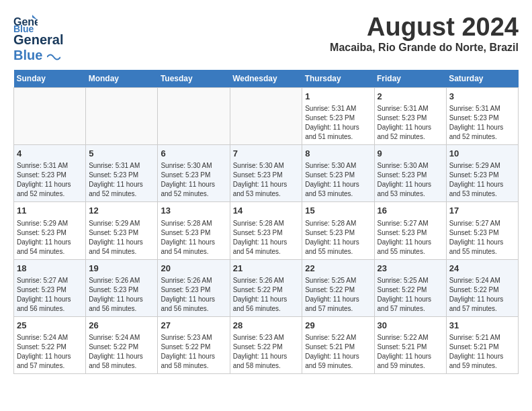 The width and height of the screenshot is (532, 411). Describe the element at coordinates (266, 154) in the screenshot. I see `day-number: 7` at that location.